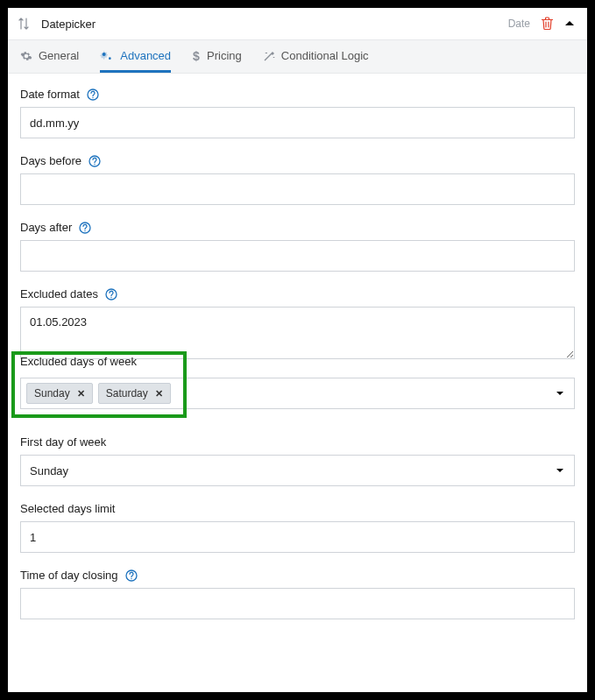 This screenshot has height=700, width=595. What do you see at coordinates (298, 246) in the screenshot?
I see `field-days-after: Days after` at bounding box center [298, 246].